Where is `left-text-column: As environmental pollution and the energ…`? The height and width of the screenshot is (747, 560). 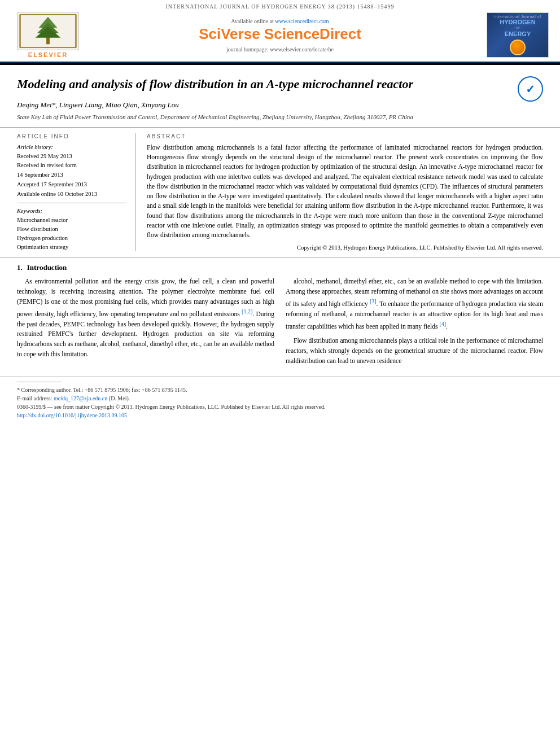
left-text-column: As environmental pollution and the energ… is located at coordinates (146, 324).